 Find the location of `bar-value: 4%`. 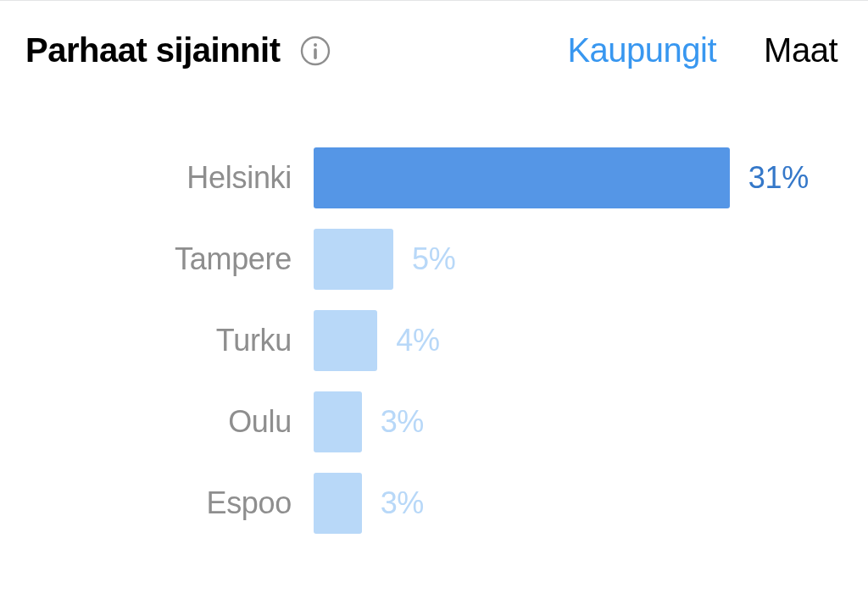

bar-value: 4% is located at coordinates (417, 341).